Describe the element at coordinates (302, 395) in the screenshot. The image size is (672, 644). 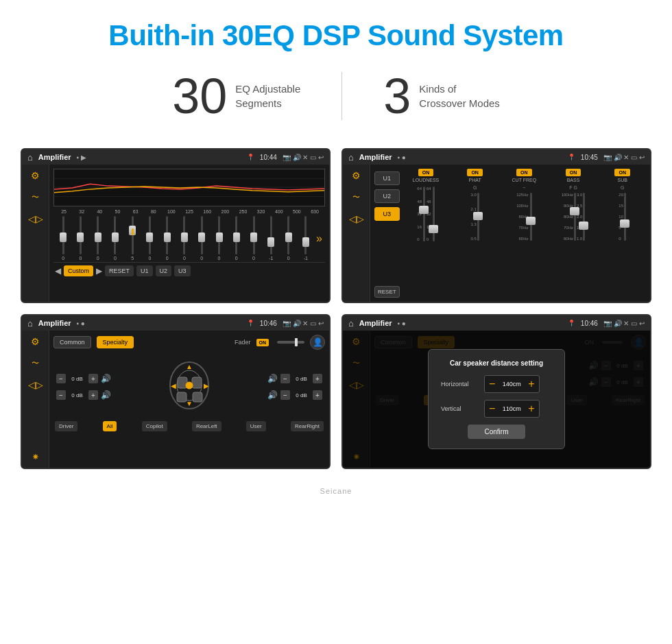
I see `bottom-right-value: 0 dB` at that location.